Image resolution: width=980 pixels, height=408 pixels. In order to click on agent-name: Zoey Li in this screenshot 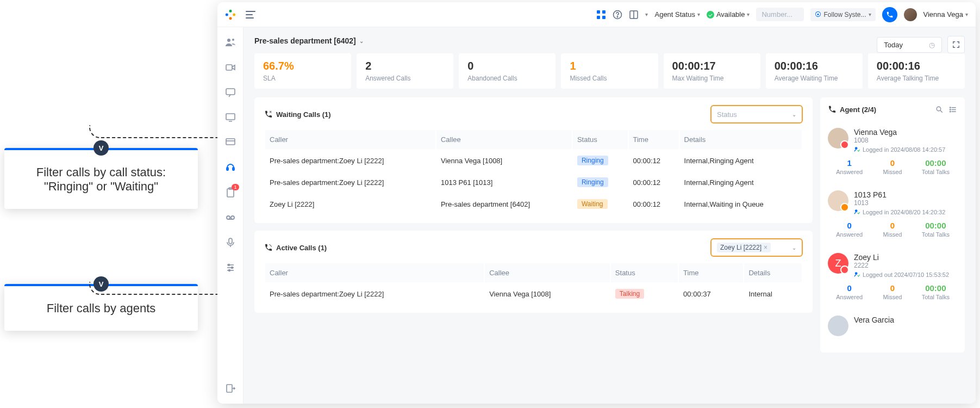, I will do `click(906, 257)`.